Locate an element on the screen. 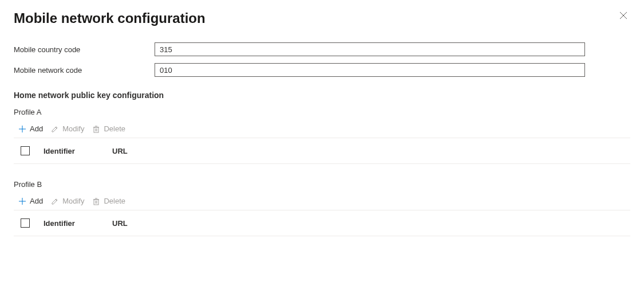  mcc-input is located at coordinates (370, 49).